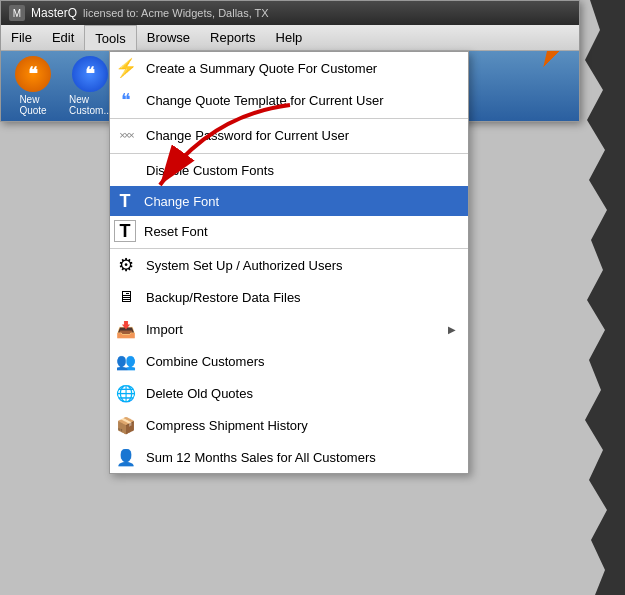 Image resolution: width=625 pixels, height=595 pixels. What do you see at coordinates (125, 201) in the screenshot?
I see `change-font-icon: T` at bounding box center [125, 201].